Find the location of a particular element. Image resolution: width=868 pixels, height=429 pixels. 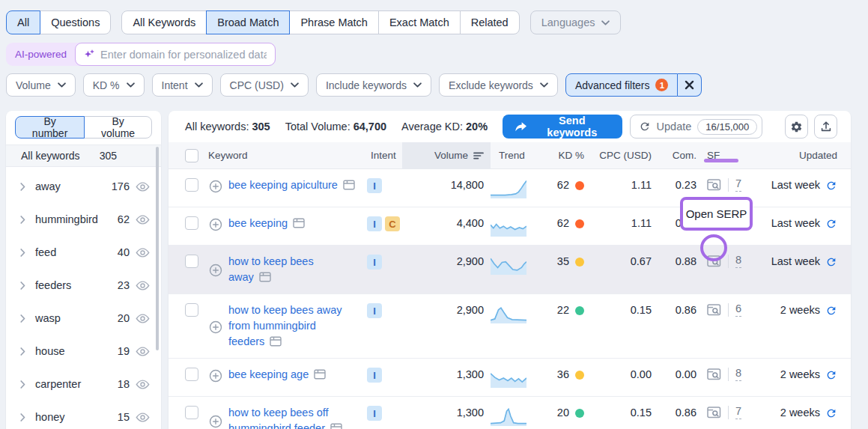

column-header-updated: Updated is located at coordinates (802, 156).